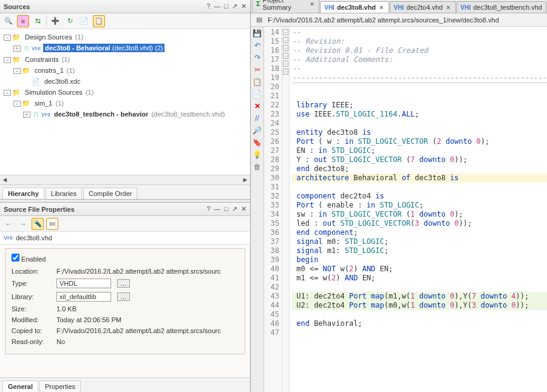  What do you see at coordinates (384, 20) in the screenshot?
I see `file-path: F:/Vivado/2016.2/Lab2 attempt/Lab2 attem…` at bounding box center [384, 20].